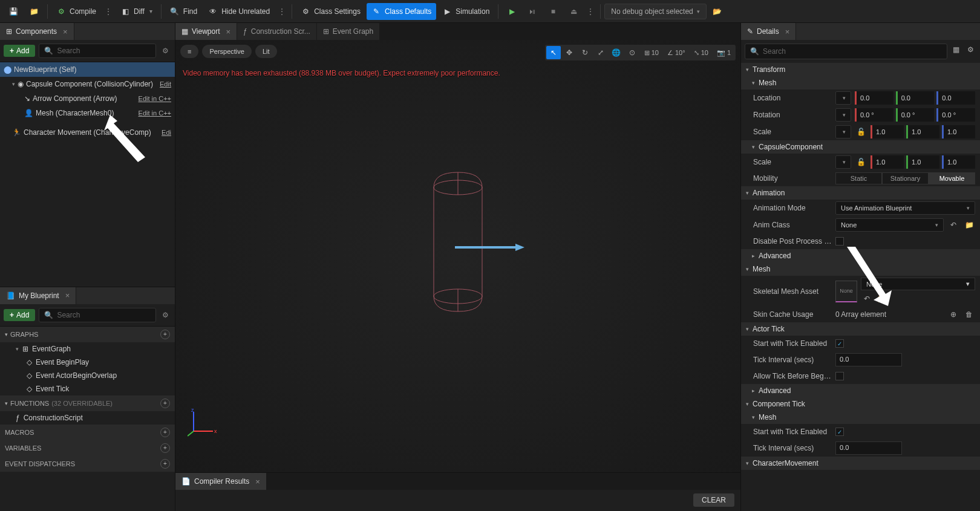 The width and height of the screenshot is (980, 511). Describe the element at coordinates (166, 51) in the screenshot. I see `components-settings-button: ⚙` at that location.